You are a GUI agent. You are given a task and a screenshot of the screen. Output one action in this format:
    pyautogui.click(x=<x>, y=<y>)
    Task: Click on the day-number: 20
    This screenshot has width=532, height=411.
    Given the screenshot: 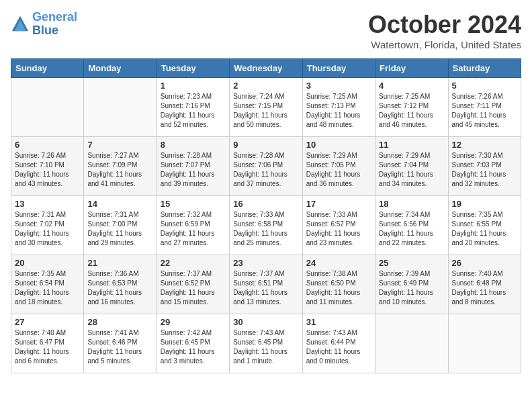 What is the action you would take?
    pyautogui.click(x=47, y=263)
    